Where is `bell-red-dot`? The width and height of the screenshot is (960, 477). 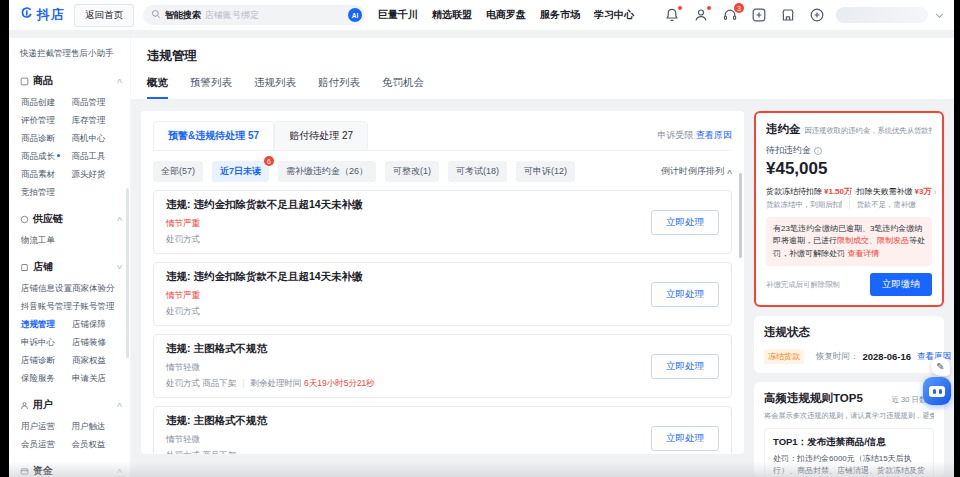 bell-red-dot is located at coordinates (680, 8).